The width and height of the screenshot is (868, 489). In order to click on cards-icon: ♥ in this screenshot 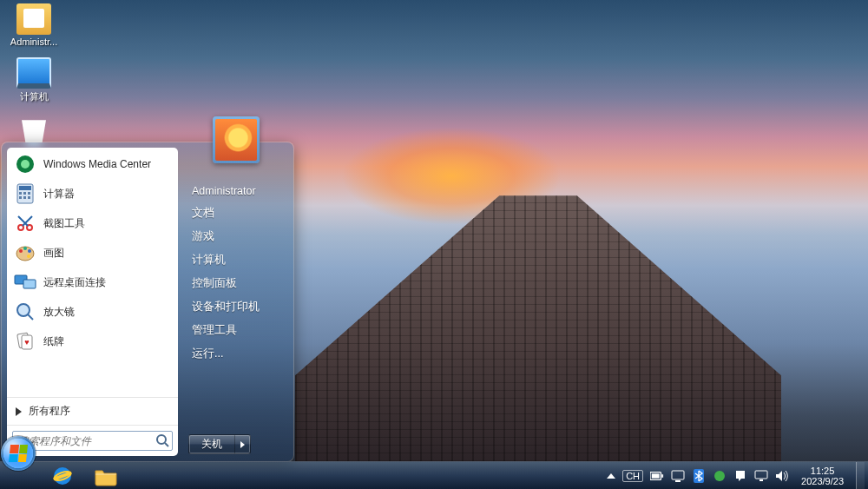, I will do `click(25, 341)`.